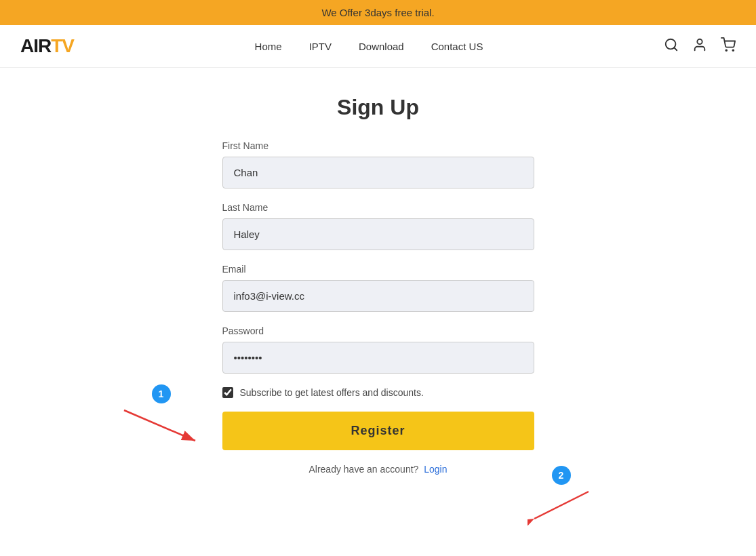 The image size is (756, 556). What do you see at coordinates (378, 235) in the screenshot?
I see `last-name-input` at bounding box center [378, 235].